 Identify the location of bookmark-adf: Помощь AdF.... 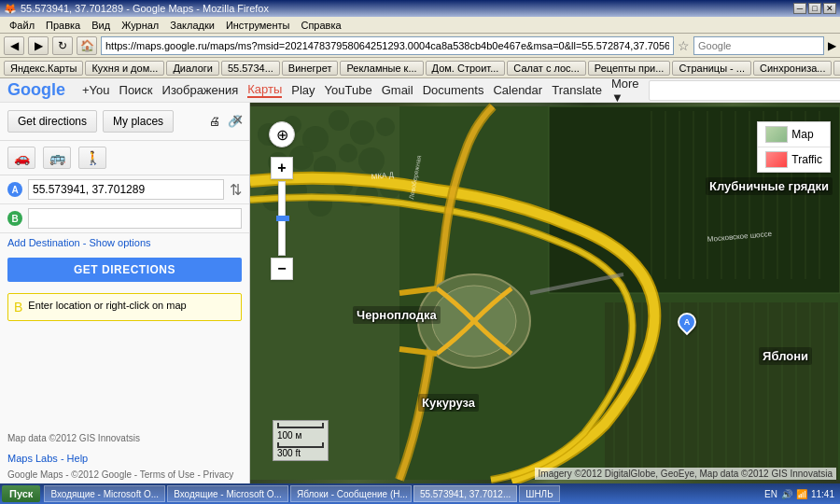
(836, 68).